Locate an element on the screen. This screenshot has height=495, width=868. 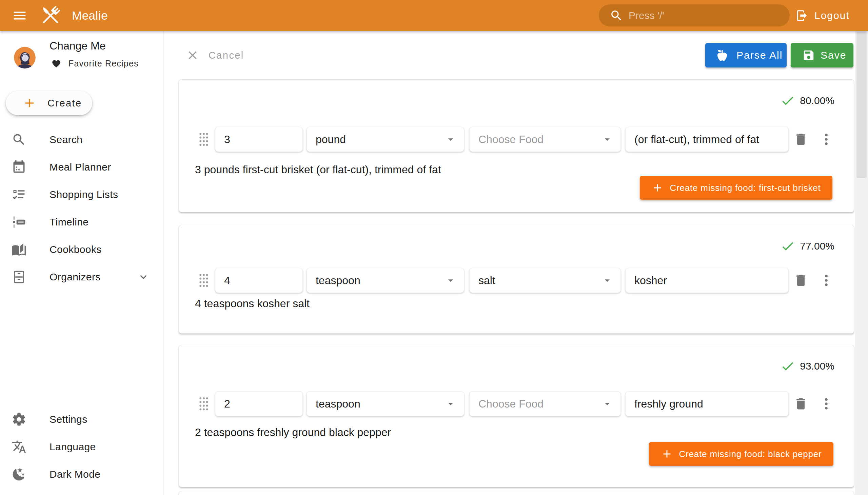
hamburger-menu-button is located at coordinates (20, 16).